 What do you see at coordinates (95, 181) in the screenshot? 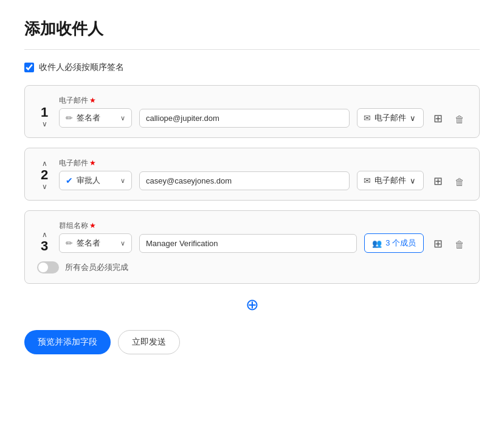
I see `role-select-2: ✔ 审批人 ∨` at bounding box center [95, 181].